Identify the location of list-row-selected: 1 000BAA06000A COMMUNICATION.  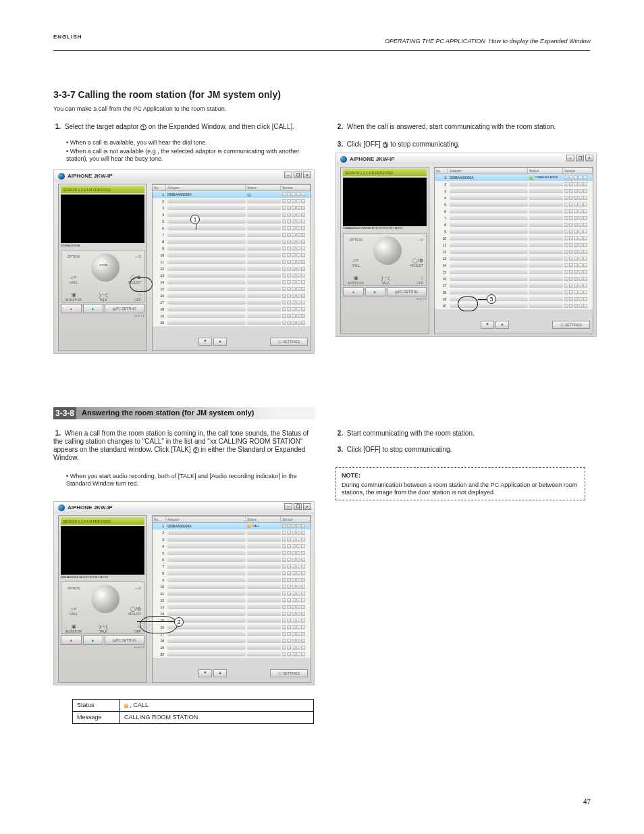
(514, 178).